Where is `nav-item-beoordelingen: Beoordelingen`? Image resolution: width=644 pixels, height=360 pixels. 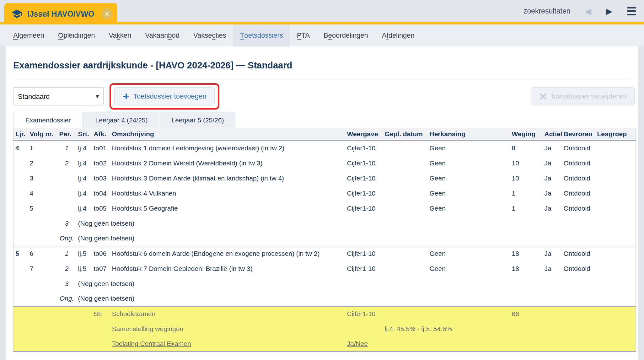
nav-item-beoordelingen: Beoordelingen is located at coordinates (346, 35).